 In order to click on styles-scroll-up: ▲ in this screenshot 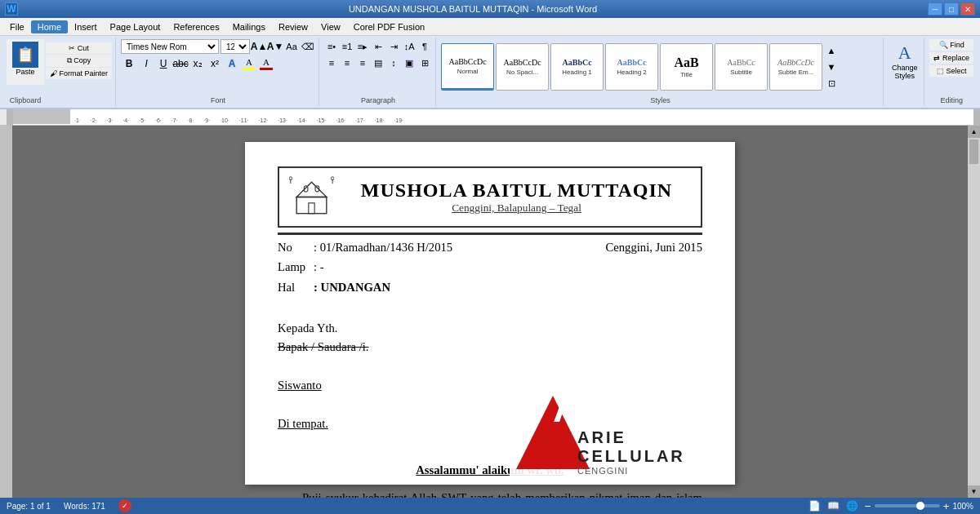, I will do `click(831, 51)`.